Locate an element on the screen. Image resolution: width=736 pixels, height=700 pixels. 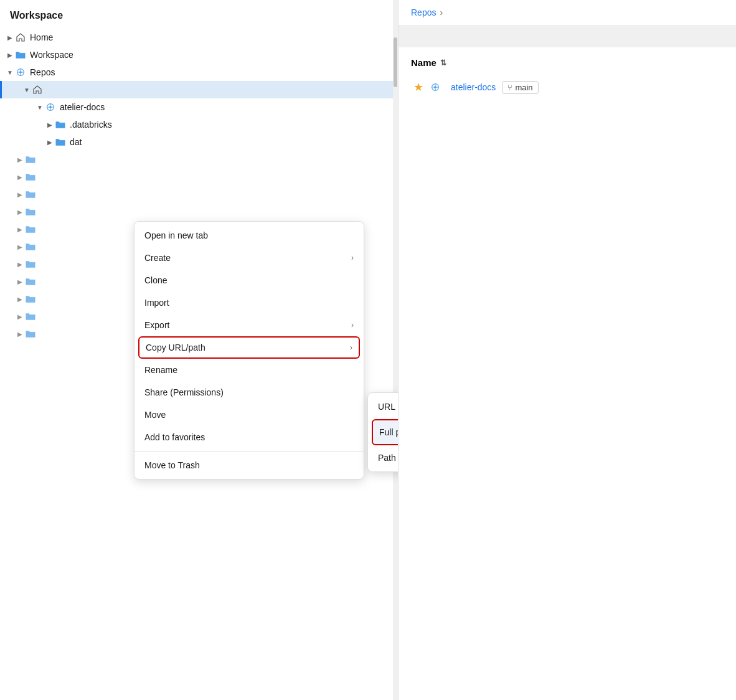
menu-item-create: Create › is located at coordinates (249, 258).